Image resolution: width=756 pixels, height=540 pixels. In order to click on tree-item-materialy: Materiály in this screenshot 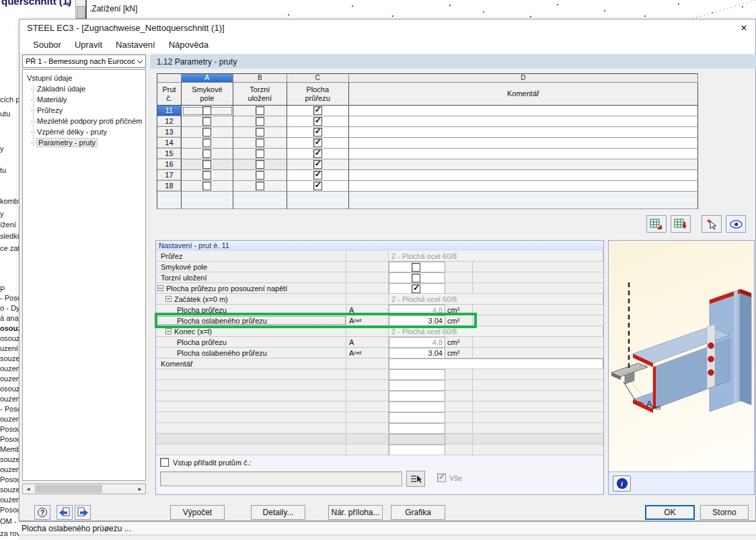, I will do `click(84, 100)`.